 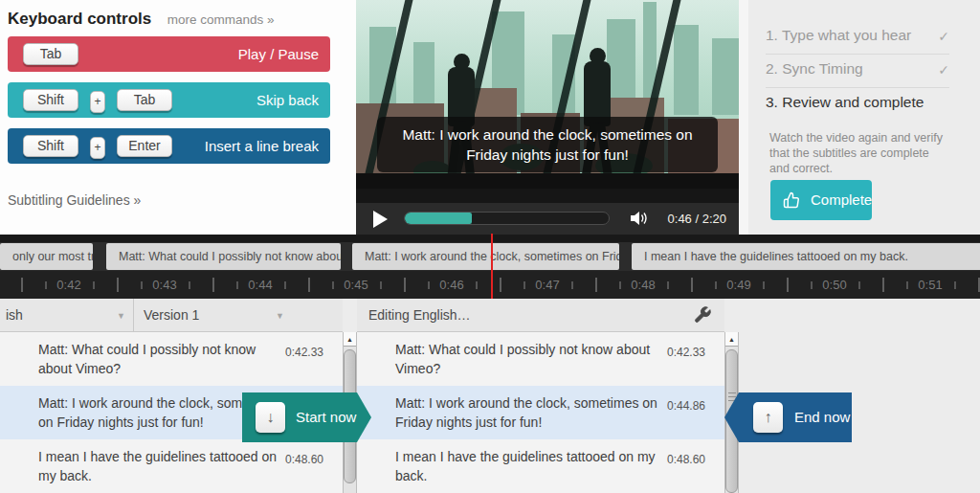 What do you see at coordinates (821, 200) in the screenshot?
I see `complete-button: Complete` at bounding box center [821, 200].